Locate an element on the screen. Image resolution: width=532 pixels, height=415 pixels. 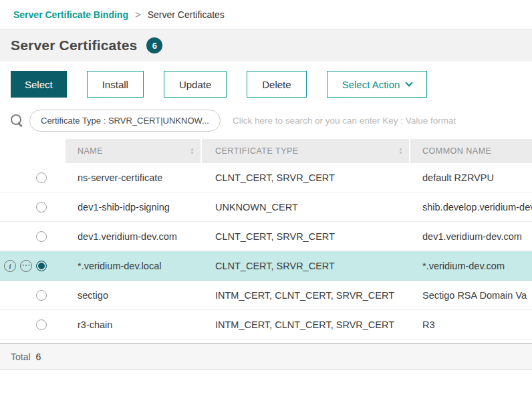
table-row: dev1.veridium-dev.com CLNT_CERT, SRVR_CE… is located at coordinates (266, 237).